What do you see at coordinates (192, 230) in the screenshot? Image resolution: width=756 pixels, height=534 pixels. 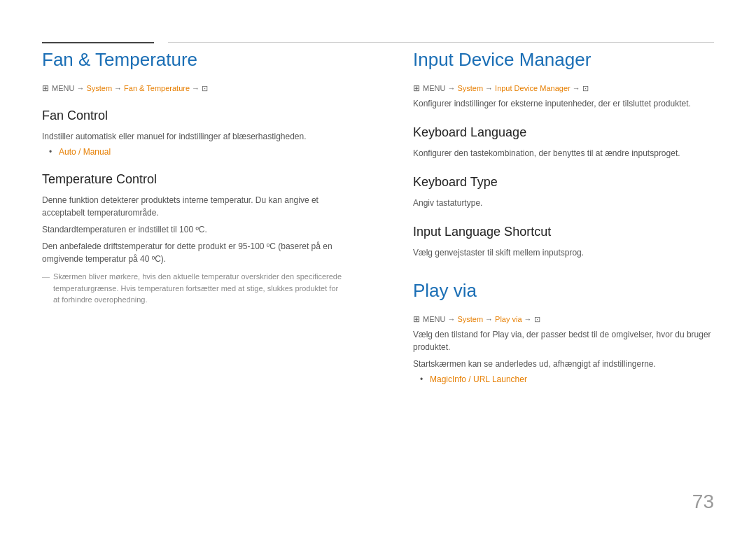 I see `temp-control-desc2: Standardtemperaturen er indstillet til 1…` at bounding box center [192, 230].